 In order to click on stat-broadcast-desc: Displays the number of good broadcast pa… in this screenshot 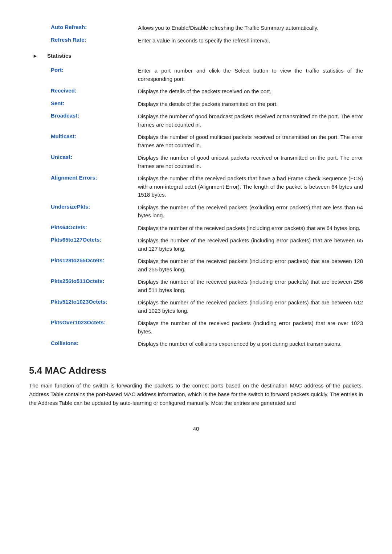, I will do `click(250, 120)`.